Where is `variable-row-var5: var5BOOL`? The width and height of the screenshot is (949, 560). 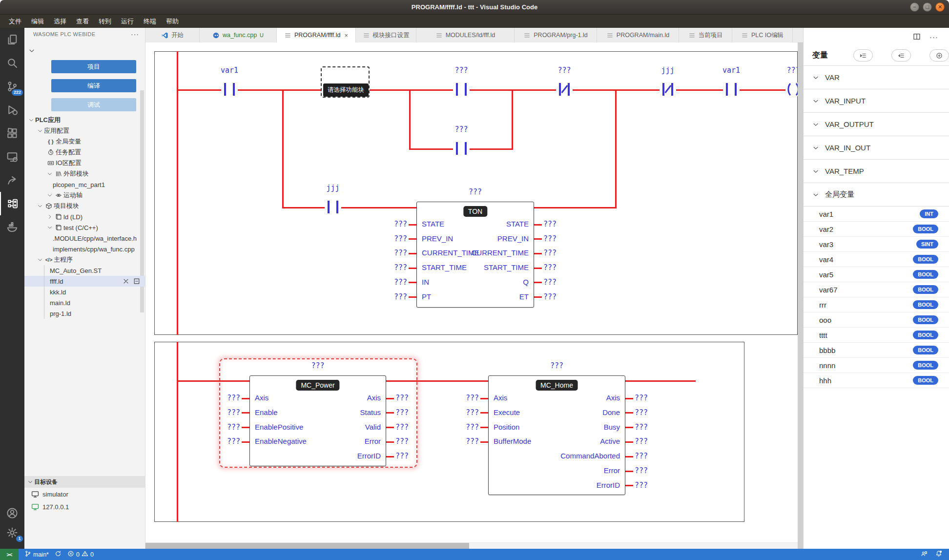
variable-row-var5: var5BOOL is located at coordinates (876, 274).